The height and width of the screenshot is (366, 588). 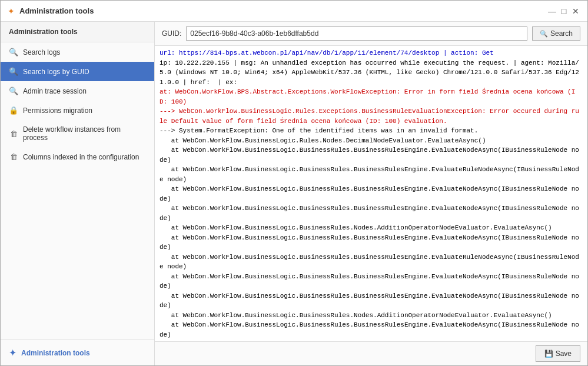 I want to click on search-button: 🔍 Search, so click(x=556, y=34).